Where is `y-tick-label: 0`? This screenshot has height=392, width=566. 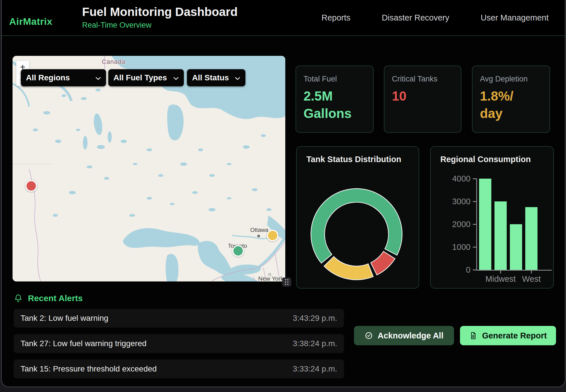
y-tick-label: 0 is located at coordinates (451, 270).